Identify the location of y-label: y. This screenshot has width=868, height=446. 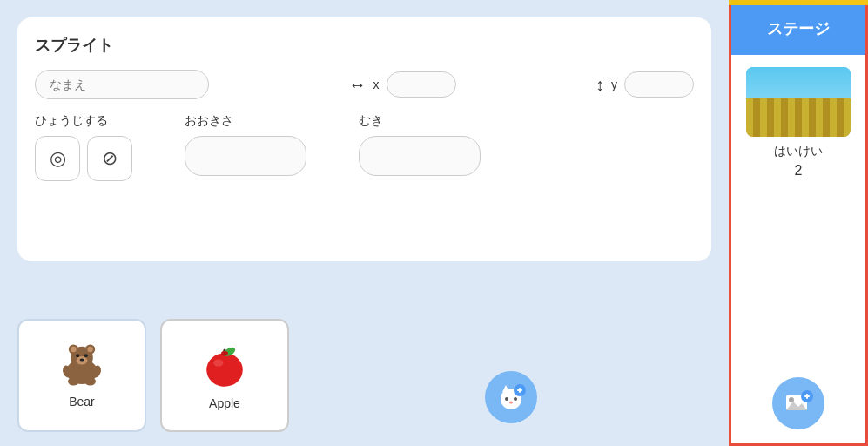
(615, 84).